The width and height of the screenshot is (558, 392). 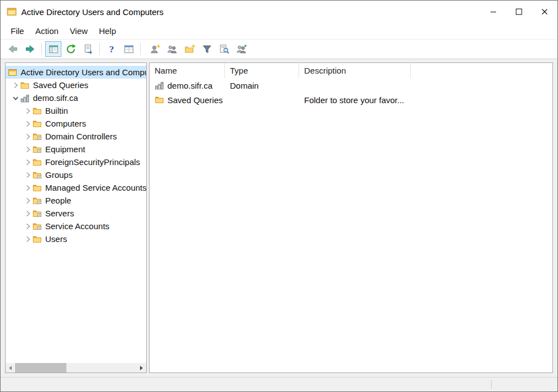 I want to click on scroll-right-icon, so click(x=142, y=368).